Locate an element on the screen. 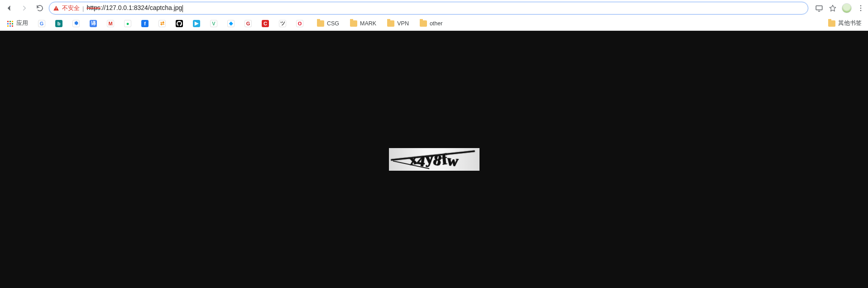 The image size is (868, 288). other-bookmarks-label: 其他书签 is located at coordinates (850, 24).